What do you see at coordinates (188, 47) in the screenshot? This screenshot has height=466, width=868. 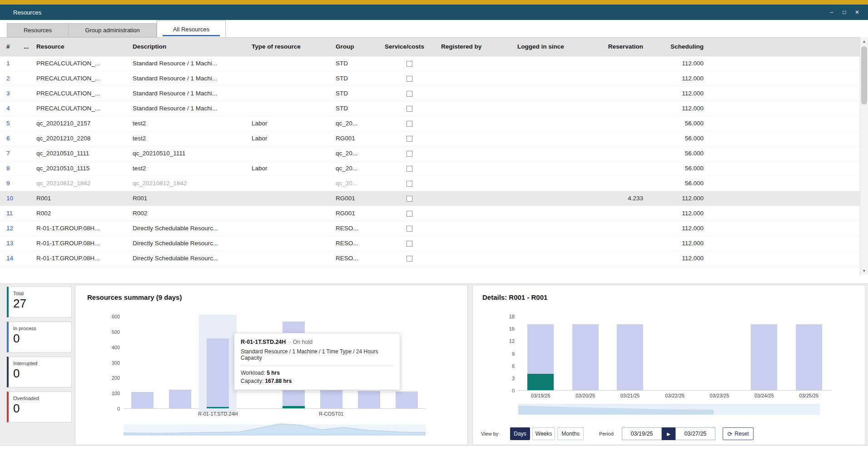 I see `column-header-description: Description` at bounding box center [188, 47].